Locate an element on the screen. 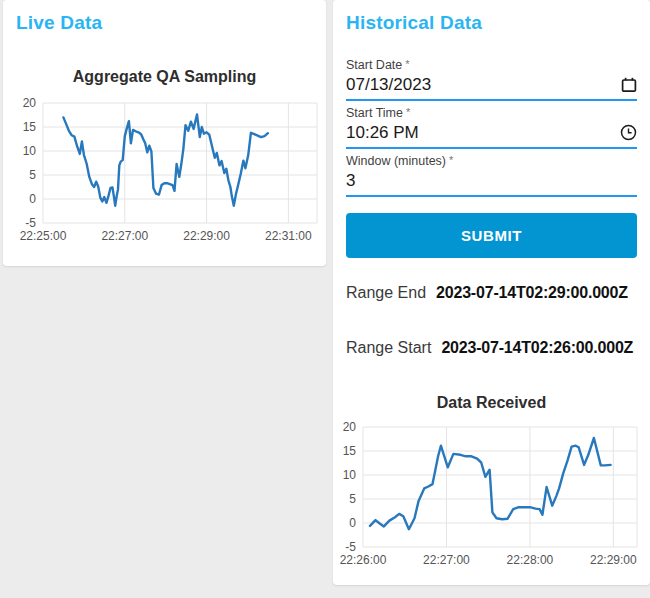 This screenshot has height=598, width=650. range-end-label: Range End is located at coordinates (386, 293).